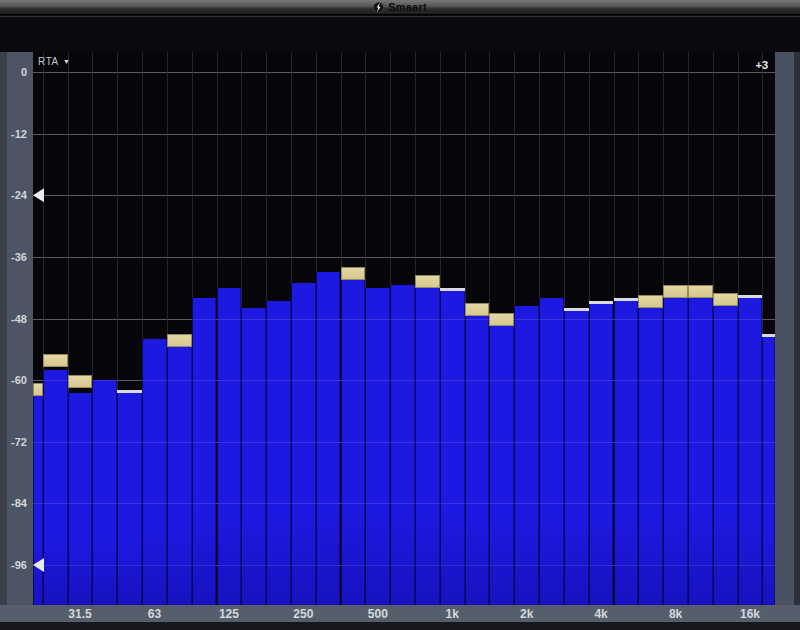 This screenshot has height=630, width=800. What do you see at coordinates (15, 72) in the screenshot?
I see `y-axis-label-0: 0` at bounding box center [15, 72].